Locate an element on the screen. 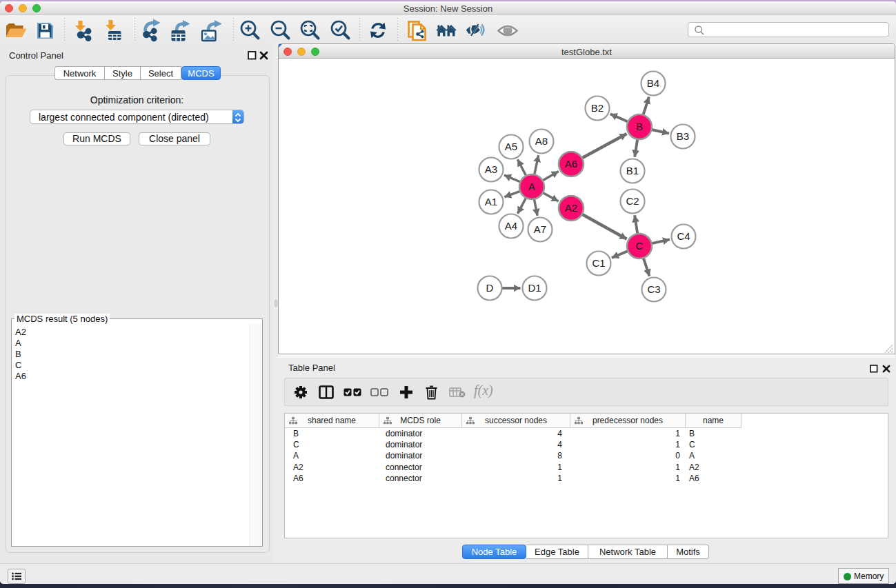  svg-text: A7 is located at coordinates (540, 229).